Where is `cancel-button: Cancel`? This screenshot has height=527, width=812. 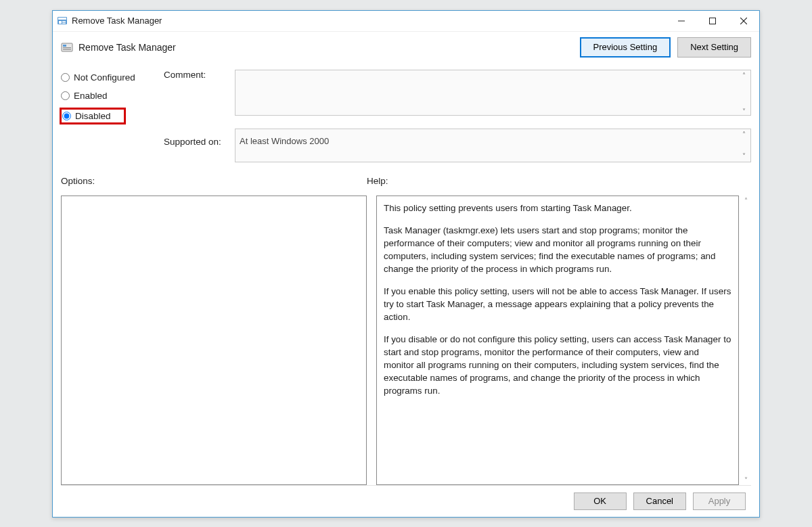 cancel-button: Cancel is located at coordinates (660, 501).